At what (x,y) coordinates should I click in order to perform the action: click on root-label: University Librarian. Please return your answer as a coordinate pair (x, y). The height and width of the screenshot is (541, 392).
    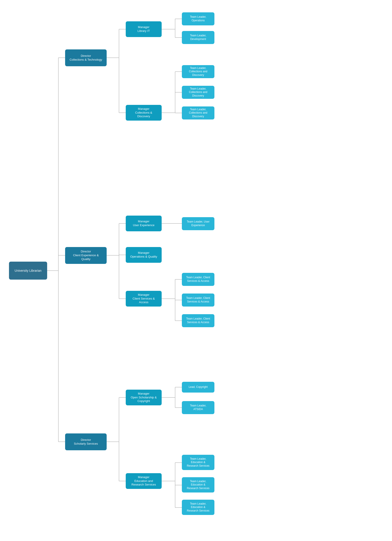
    Looking at the image, I should click on (28, 270).